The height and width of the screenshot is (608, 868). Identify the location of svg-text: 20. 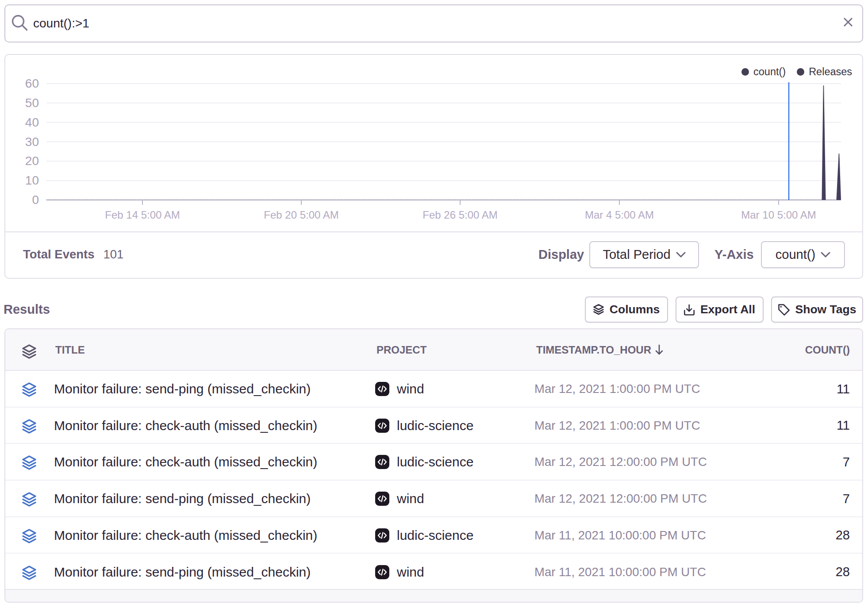
(32, 161).